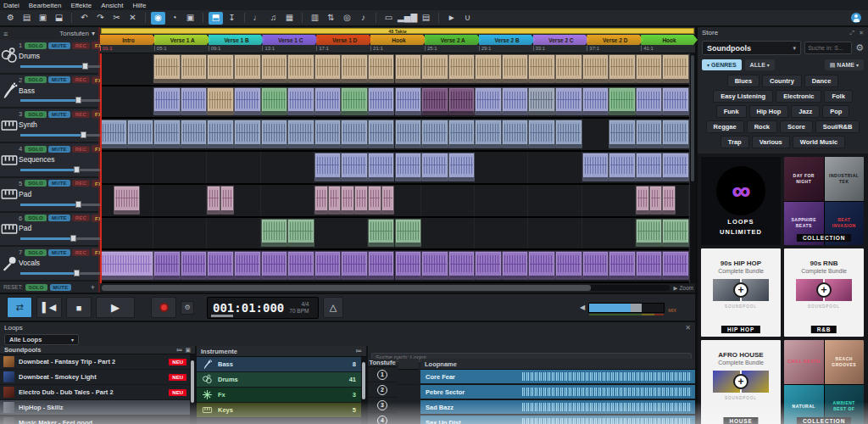 The width and height of the screenshot is (868, 424). What do you see at coordinates (558, 408) in the screenshot?
I see `loop-row: Sad Bazz` at bounding box center [558, 408].